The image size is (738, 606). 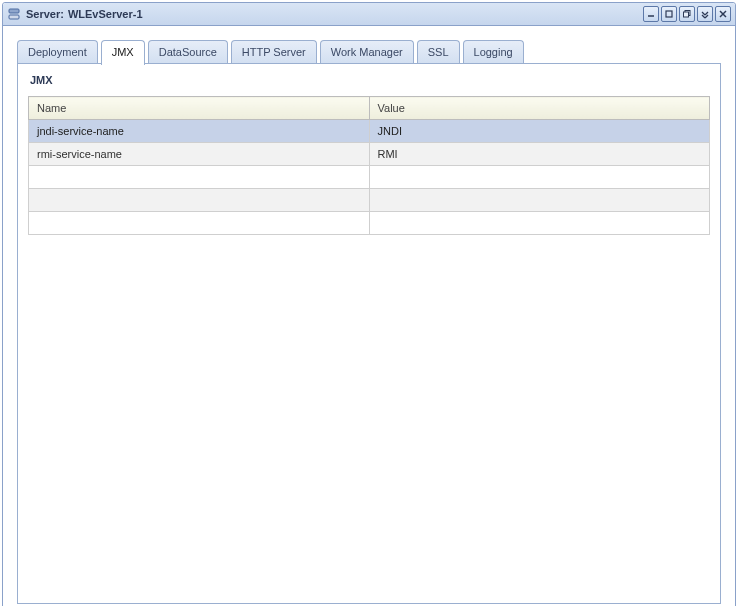 I want to click on tab-datasource: DataSource, so click(x=188, y=52).